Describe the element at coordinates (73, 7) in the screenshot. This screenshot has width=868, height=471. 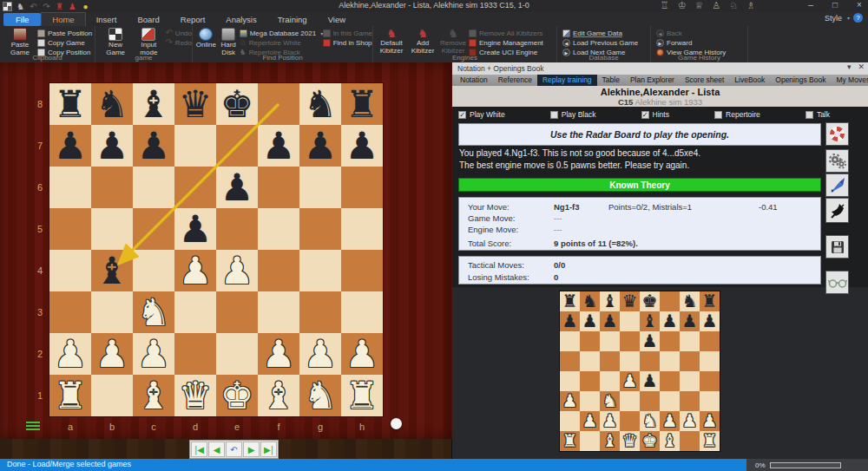
I see `piece-red-icon: ♟` at that location.